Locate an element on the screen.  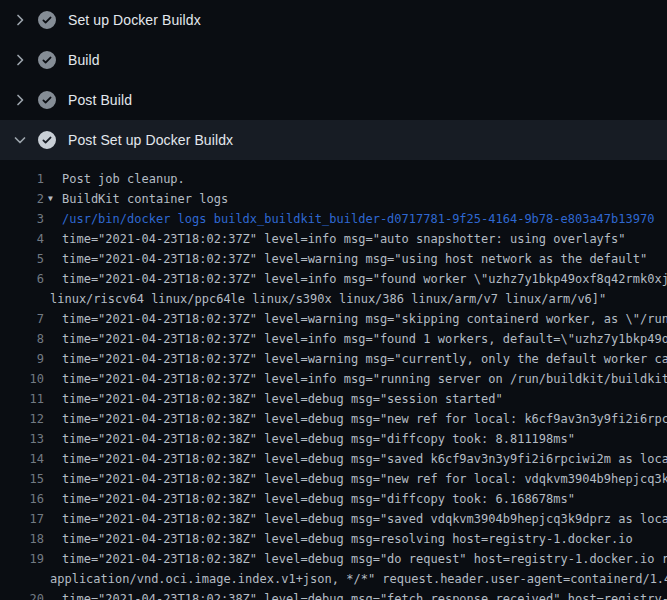
line-number: 6 is located at coordinates (22, 279).